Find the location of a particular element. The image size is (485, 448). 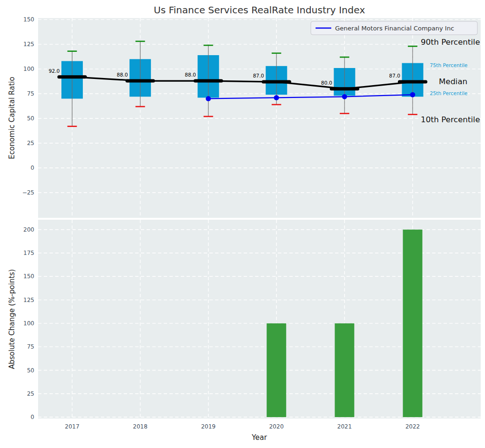

annotation-75th-percentile: 75th Percentile is located at coordinates (448, 65).